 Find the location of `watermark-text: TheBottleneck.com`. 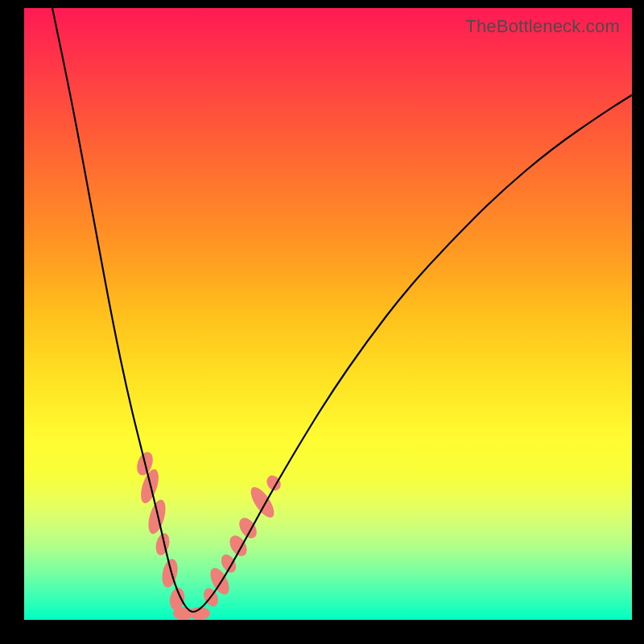

watermark-text: TheBottleneck.com is located at coordinates (543, 27).